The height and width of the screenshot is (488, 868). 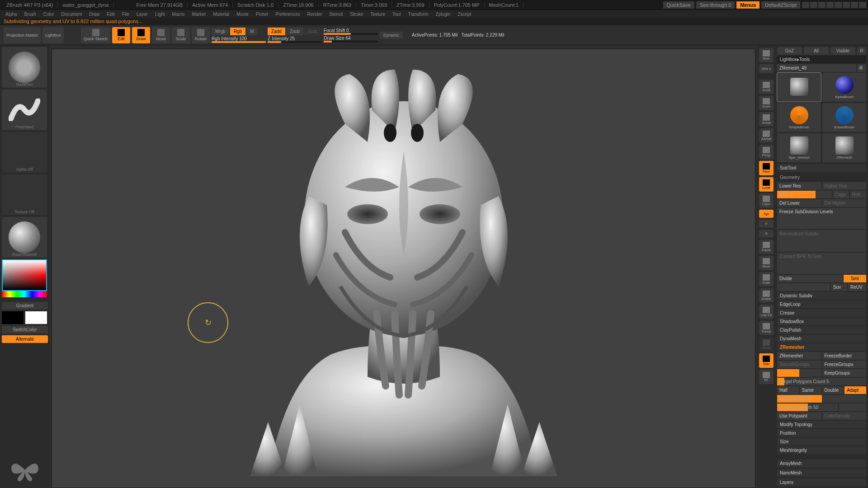 What do you see at coordinates (855, 278) in the screenshot?
I see `smt-button: Smt` at bounding box center [855, 278].